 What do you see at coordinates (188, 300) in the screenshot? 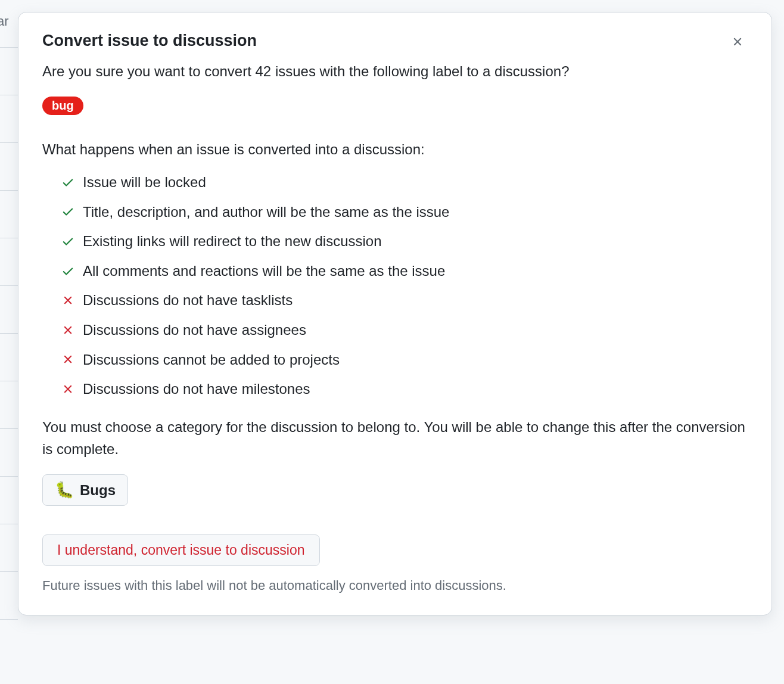
I see `effect-text: Discussions do not have tasklists` at bounding box center [188, 300].